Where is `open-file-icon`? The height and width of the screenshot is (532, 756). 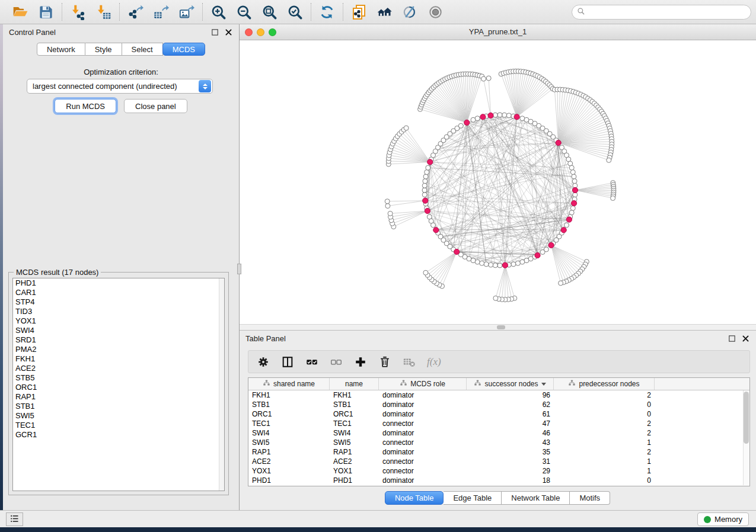 open-file-icon is located at coordinates (20, 12).